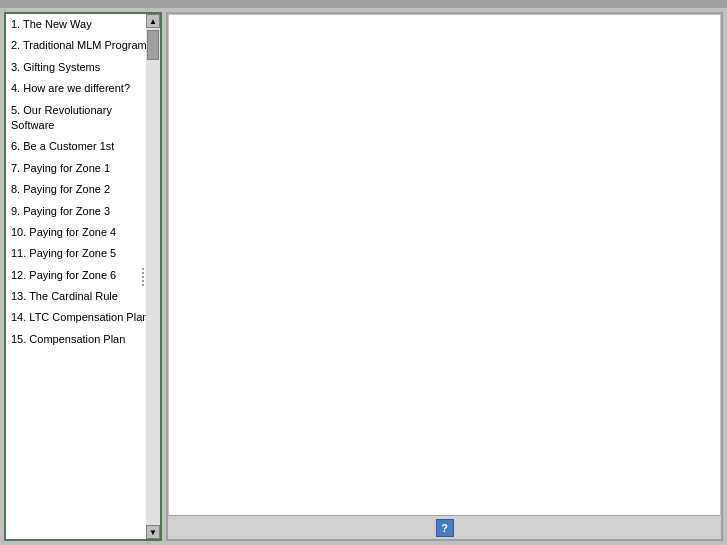 Image resolution: width=727 pixels, height=545 pixels. What do you see at coordinates (83, 276) in the screenshot?
I see `list-item: 12. Paying for Zone 6` at bounding box center [83, 276].